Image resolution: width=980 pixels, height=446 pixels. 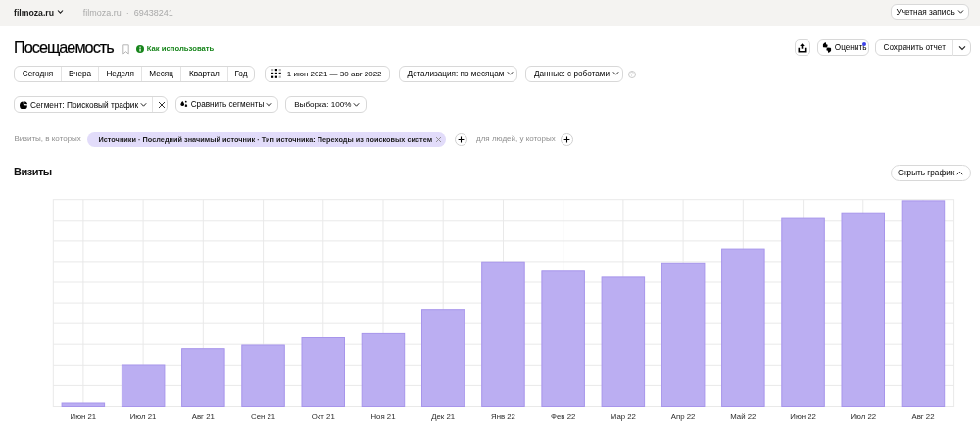 What do you see at coordinates (504, 416) in the screenshot?
I see `svg-text: Янв 22` at bounding box center [504, 416].